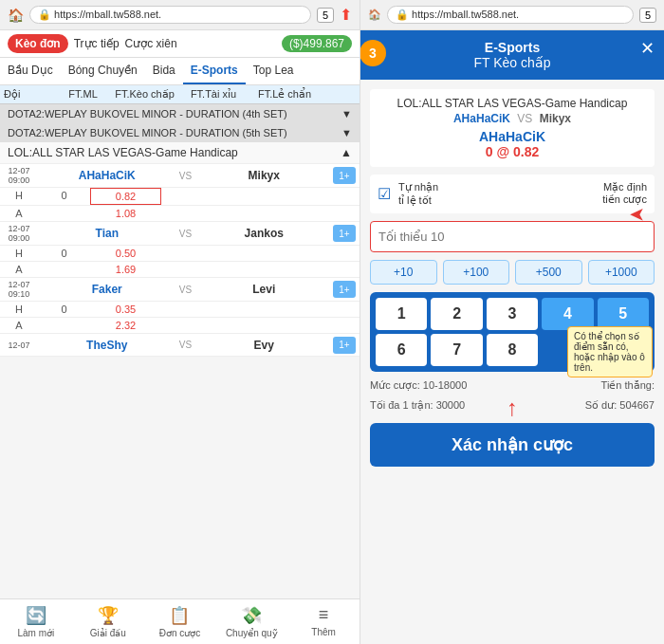 This screenshot has width=664, height=644. I want to click on toolbar-lam-moi: 🔄 Làm mới, so click(36, 622).